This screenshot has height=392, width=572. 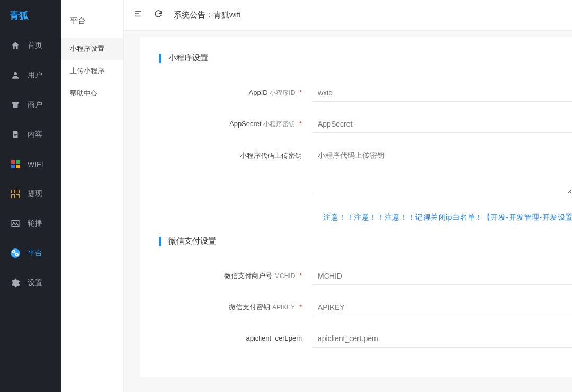 I want to click on section-header-miniapp: 小程序设置, so click(x=365, y=58).